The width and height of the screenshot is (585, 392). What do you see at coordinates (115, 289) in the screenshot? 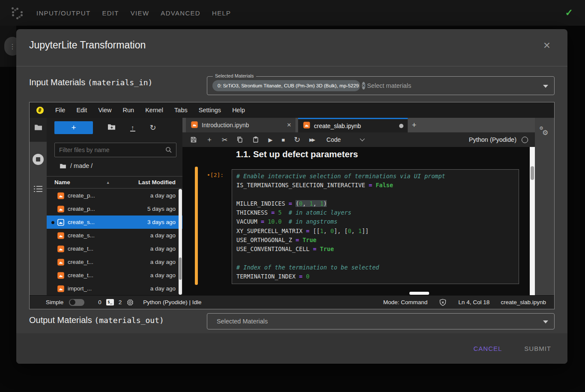
I see `file-row: import_...a day ago` at bounding box center [115, 289].